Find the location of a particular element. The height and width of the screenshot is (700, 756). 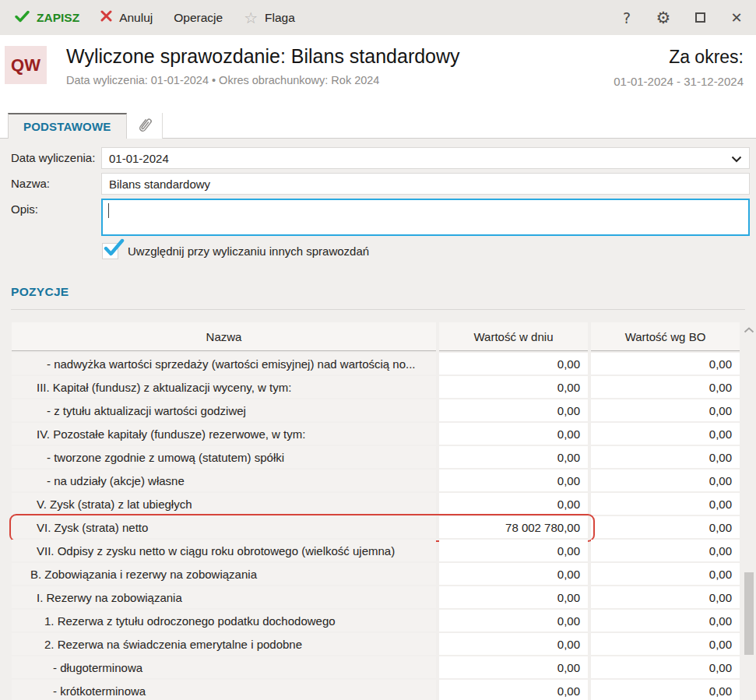

table-row: 2. Rezerwa na świadczenia emerytalne i p… is located at coordinates (375, 644).